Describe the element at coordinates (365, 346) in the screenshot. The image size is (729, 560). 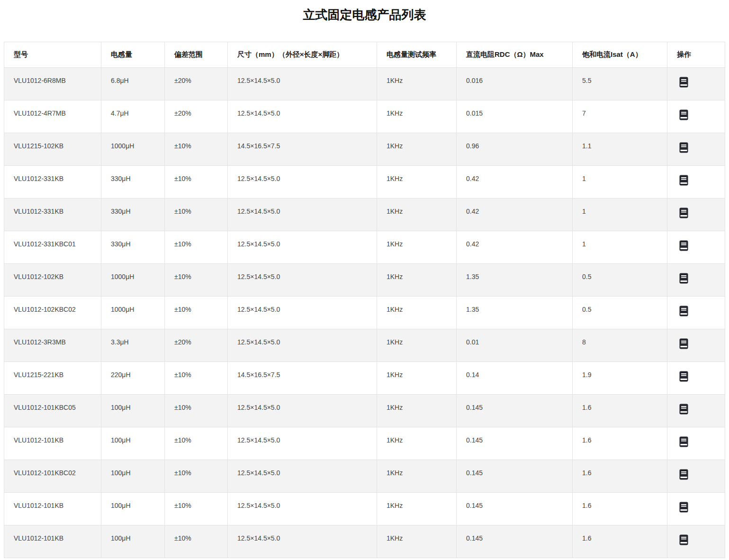
I see `table-row: VLU1012-3R3MB3.3μH±20%12.5×14.5×5.01KHz0…` at that location.